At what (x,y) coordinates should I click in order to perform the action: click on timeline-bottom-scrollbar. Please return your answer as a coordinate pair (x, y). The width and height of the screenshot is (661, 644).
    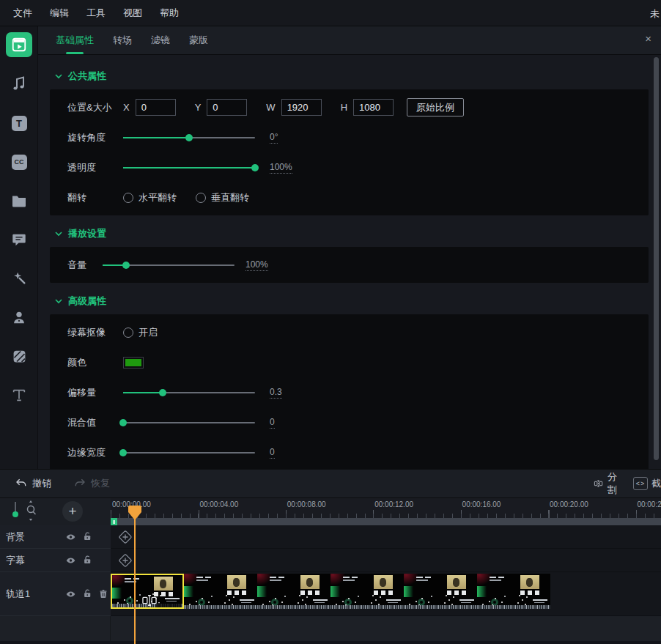
    Looking at the image, I should click on (330, 643).